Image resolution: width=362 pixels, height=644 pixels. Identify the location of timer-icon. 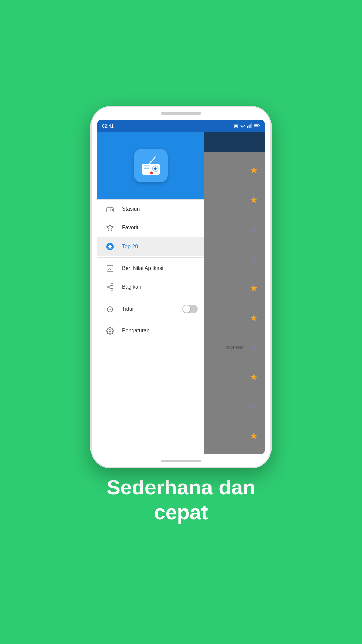
(110, 309).